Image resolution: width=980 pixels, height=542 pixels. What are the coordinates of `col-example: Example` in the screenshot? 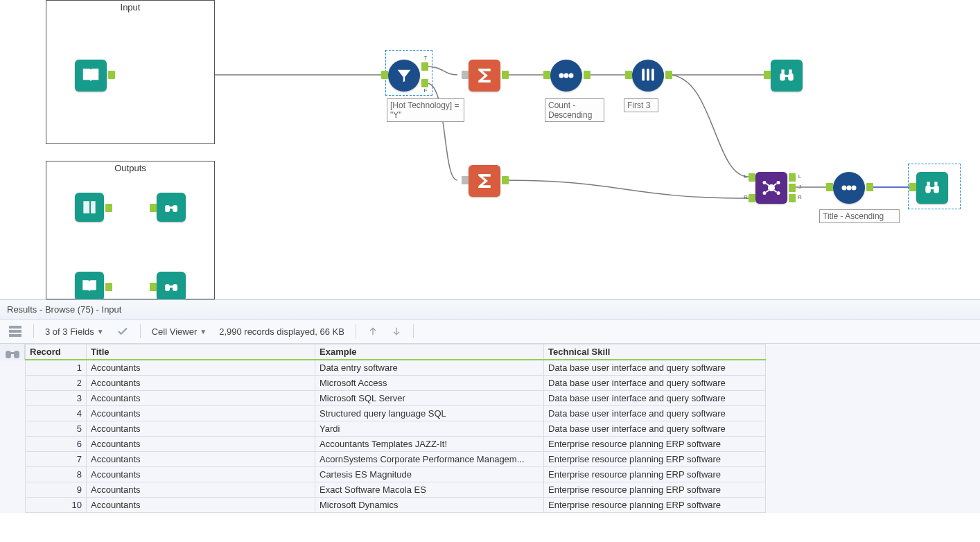 It's located at (430, 352).